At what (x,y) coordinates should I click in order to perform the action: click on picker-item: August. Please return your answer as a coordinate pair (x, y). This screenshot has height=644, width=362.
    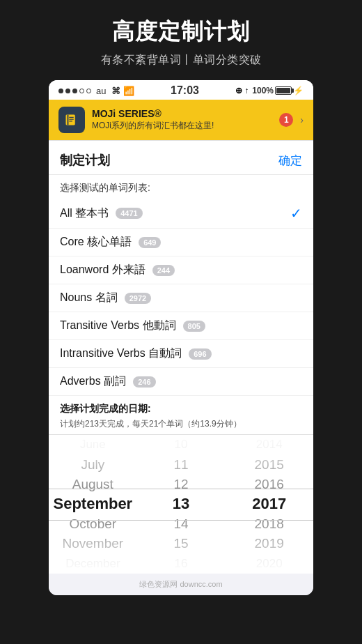
    Looking at the image, I should click on (93, 484).